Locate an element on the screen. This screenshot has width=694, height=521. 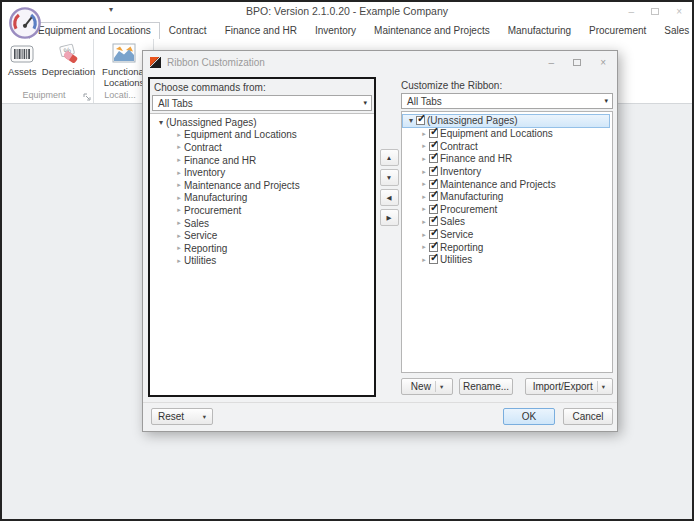
tree-item-label: (Unassigned Pages) is located at coordinates (212, 122).